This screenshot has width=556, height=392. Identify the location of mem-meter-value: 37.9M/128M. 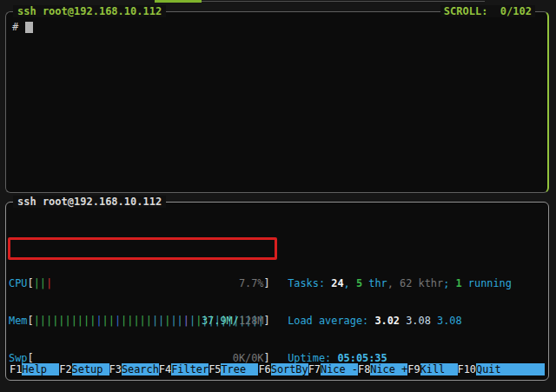
(233, 321).